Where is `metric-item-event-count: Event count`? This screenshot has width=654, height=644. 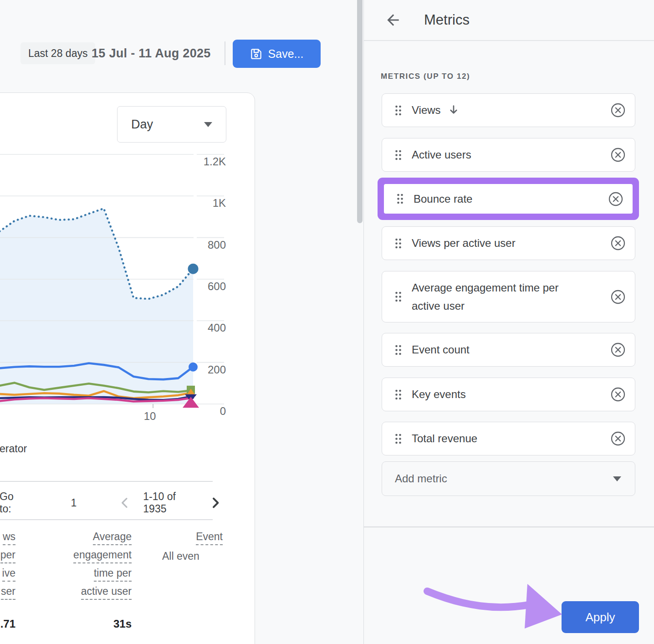
metric-item-event-count: Event count is located at coordinates (508, 350).